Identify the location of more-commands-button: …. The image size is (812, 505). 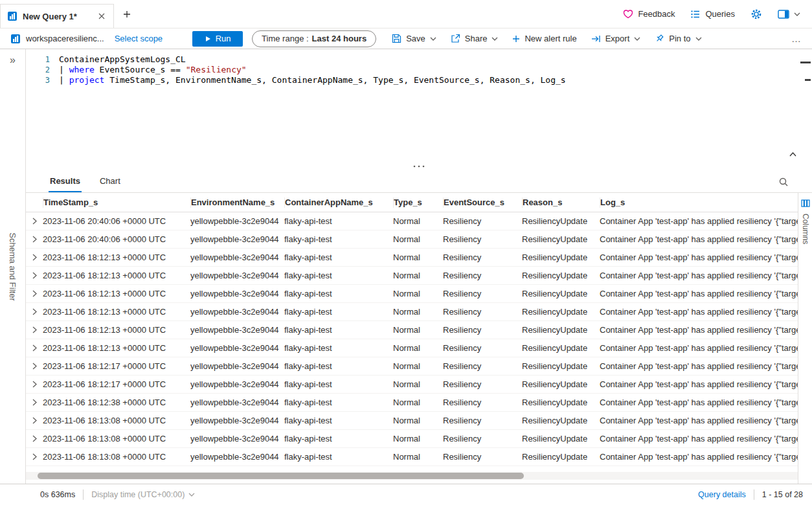
(796, 39).